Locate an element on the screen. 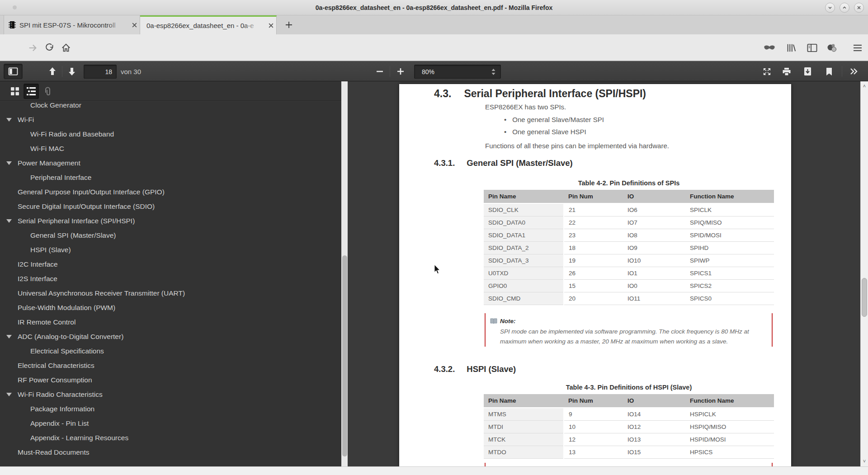 The height and width of the screenshot is (475, 868). mask-button is located at coordinates (769, 48).